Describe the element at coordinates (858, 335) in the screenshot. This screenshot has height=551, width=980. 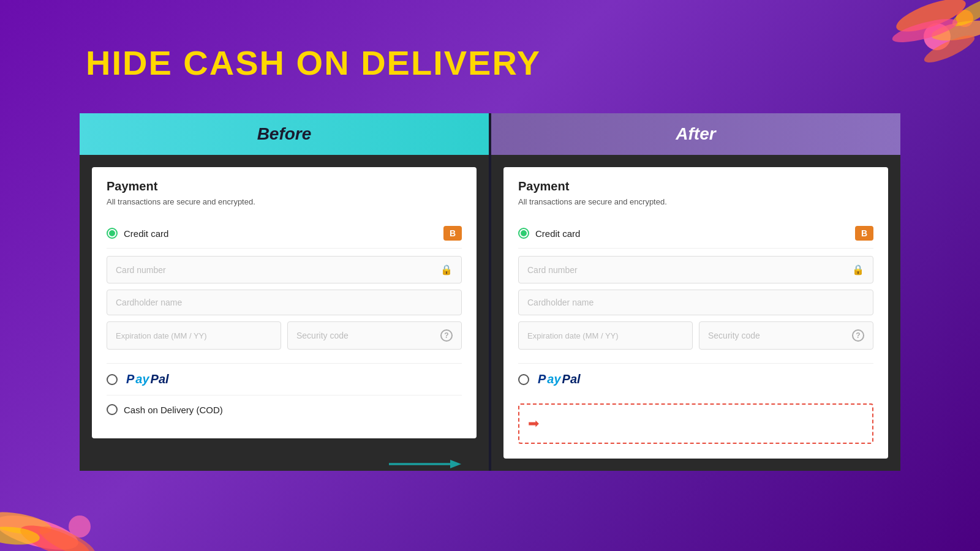
I see `after-security-question-icon: ?` at that location.